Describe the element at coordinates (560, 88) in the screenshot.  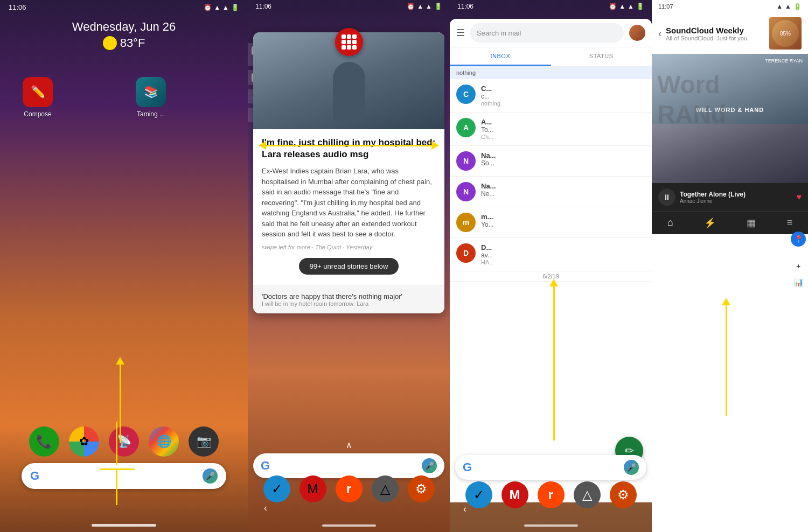
I see `email-from-1: C...` at that location.